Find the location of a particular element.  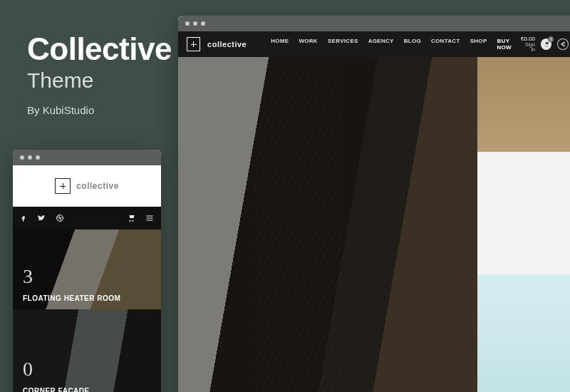

portfolio-card: 3 FLOATING HEATER ROOM is located at coordinates (87, 269).